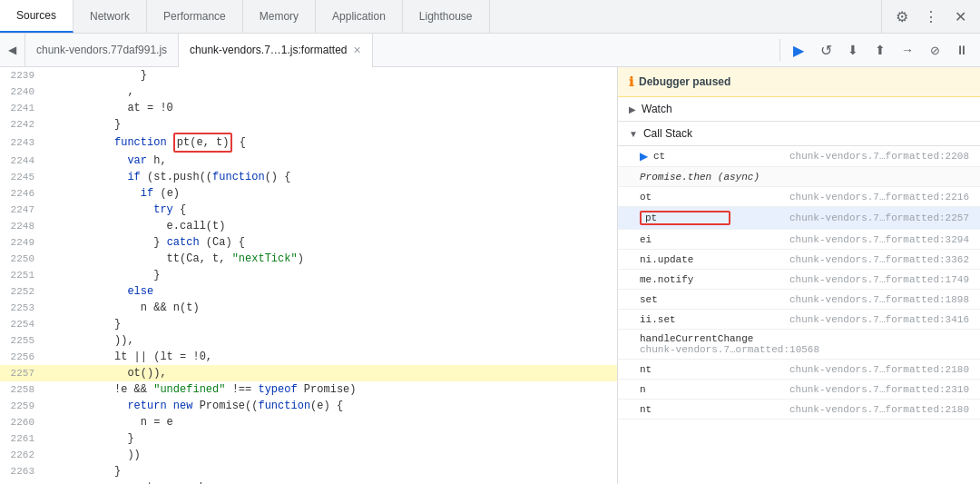  What do you see at coordinates (685, 218) in the screenshot?
I see `stack-fn-pt: pt` at bounding box center [685, 218].